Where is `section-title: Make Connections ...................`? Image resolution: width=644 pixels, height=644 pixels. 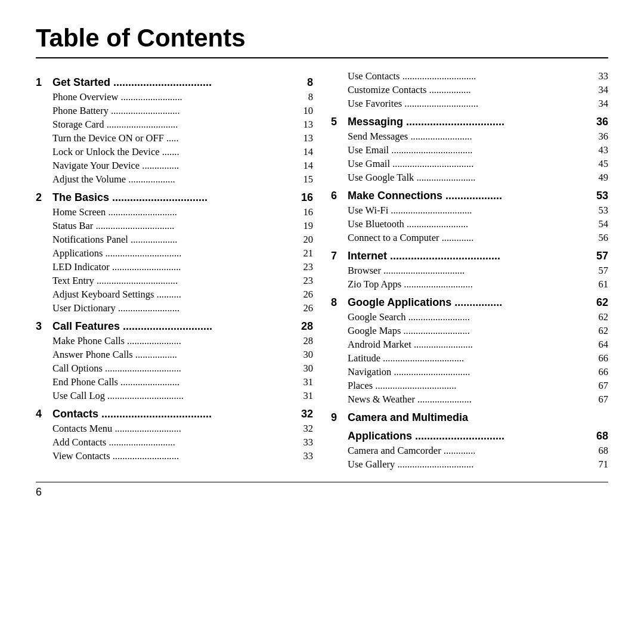 section-title: Make Connections ................... is located at coordinates (472, 196).